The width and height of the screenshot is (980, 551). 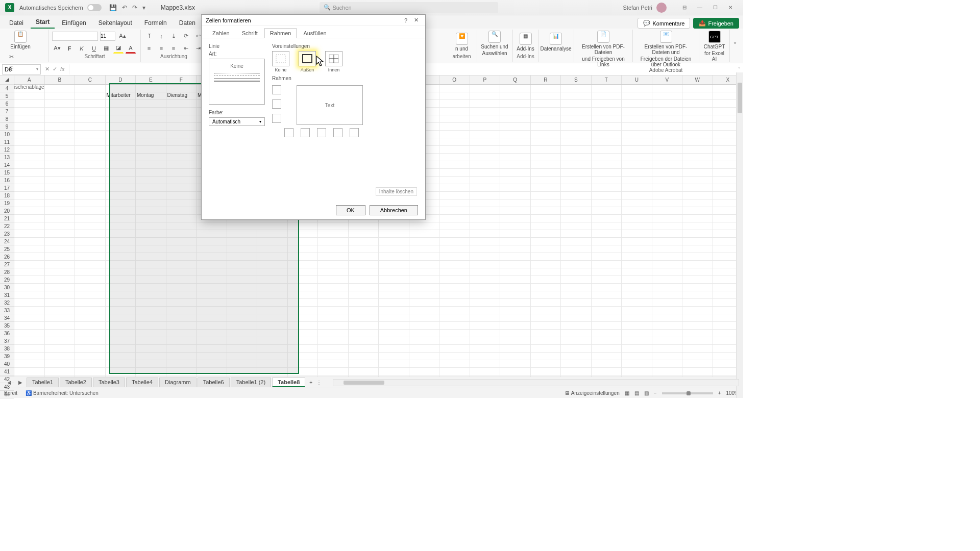 I want to click on column-header: S, so click(x=576, y=80).